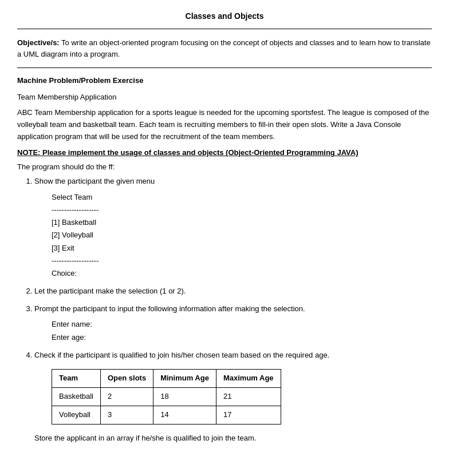  Describe the element at coordinates (185, 379) in the screenshot. I see `col-min-age: Minimum Age` at that location.